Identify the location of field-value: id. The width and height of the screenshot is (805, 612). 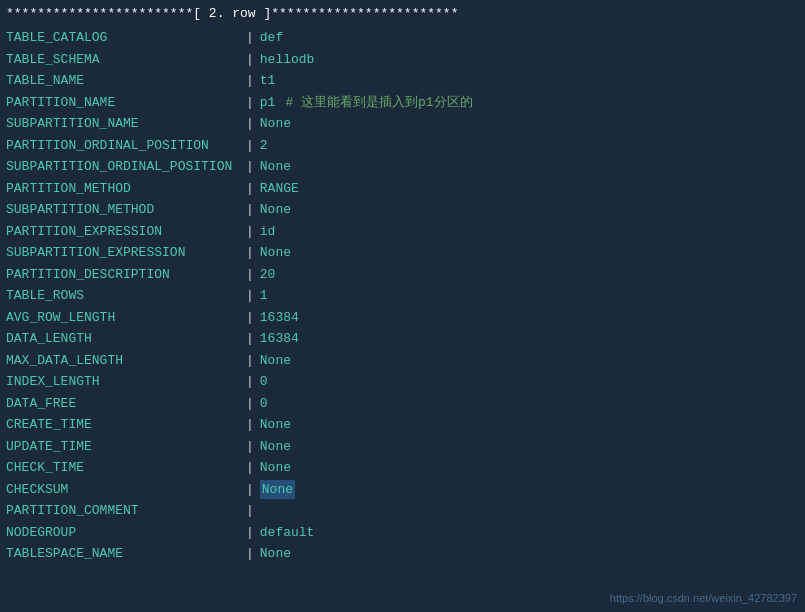
(268, 232).